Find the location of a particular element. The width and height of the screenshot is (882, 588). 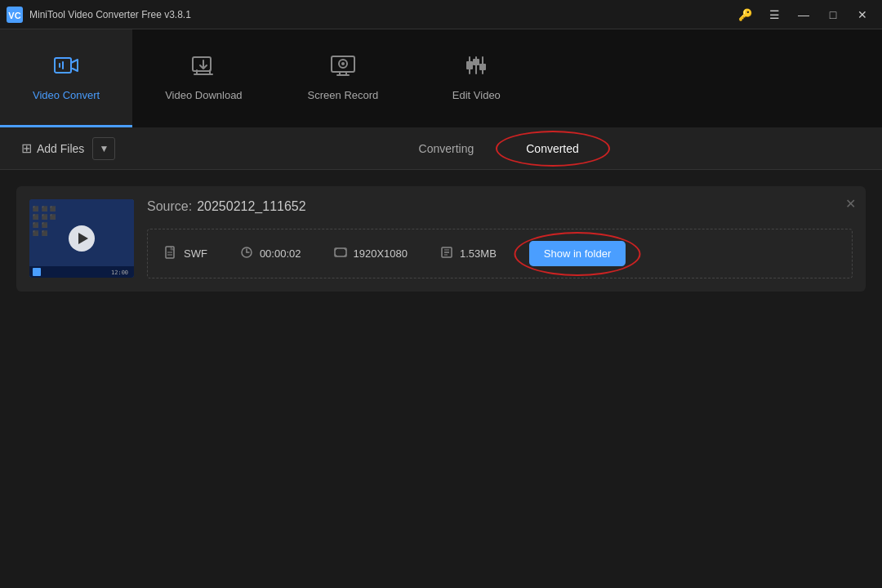

file-details-row: SWF 00:00:02 is located at coordinates (500, 253).